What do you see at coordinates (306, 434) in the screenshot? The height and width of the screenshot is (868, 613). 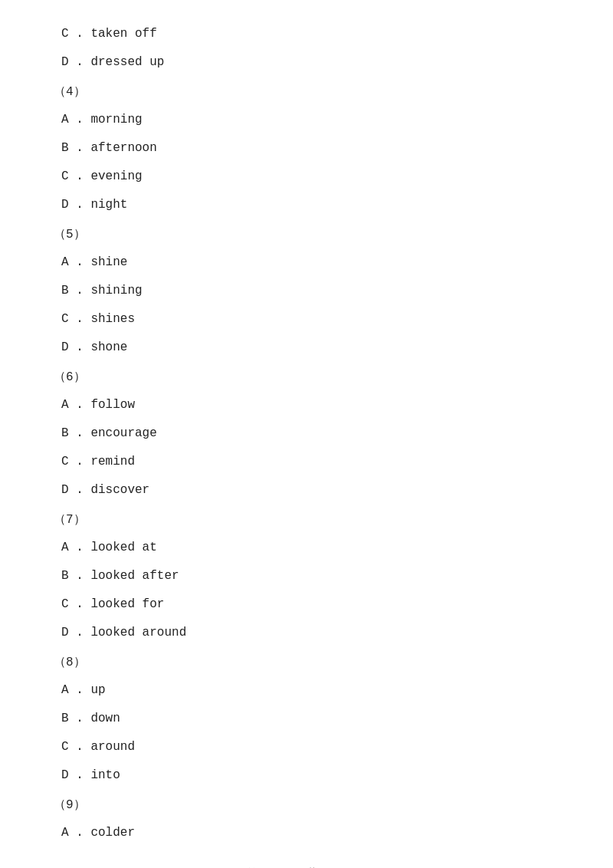 I see `option-line: B . encourage` at bounding box center [306, 434].